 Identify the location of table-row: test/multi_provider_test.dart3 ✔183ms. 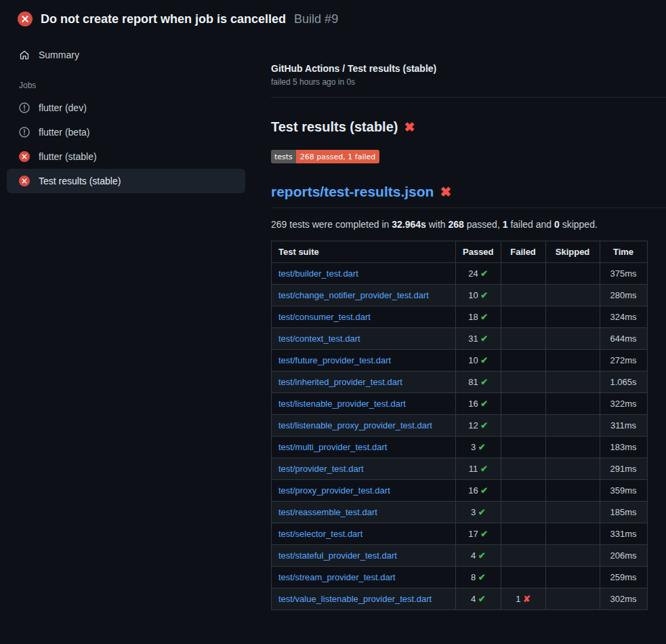
(459, 447).